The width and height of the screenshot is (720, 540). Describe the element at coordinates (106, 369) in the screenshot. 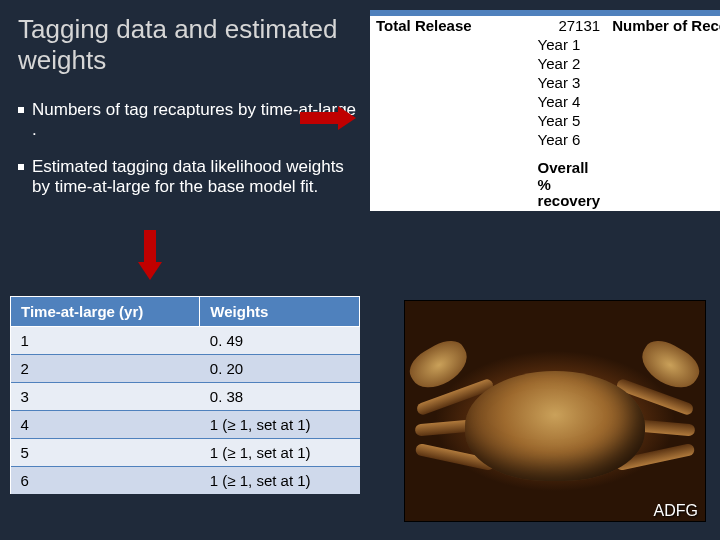

I see `weights-time: 2` at that location.